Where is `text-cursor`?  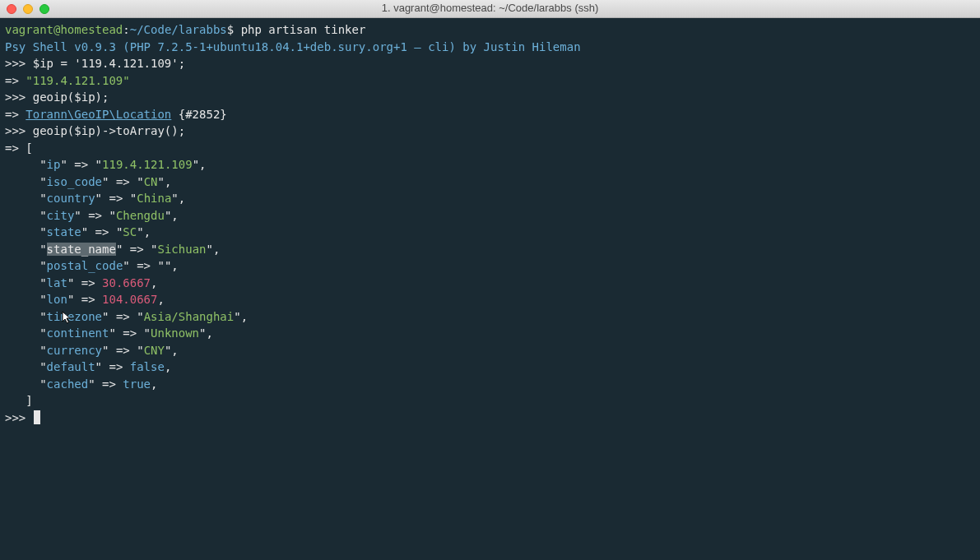
text-cursor is located at coordinates (38, 418).